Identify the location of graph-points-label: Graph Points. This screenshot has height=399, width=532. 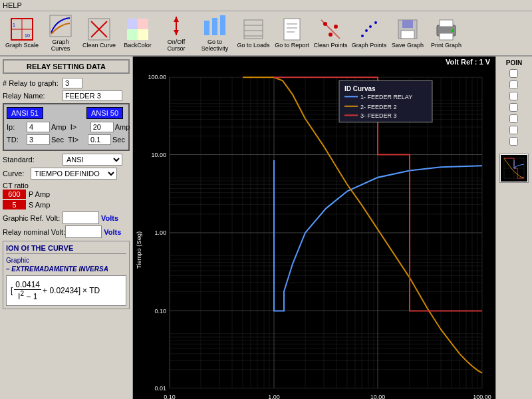
(370, 46).